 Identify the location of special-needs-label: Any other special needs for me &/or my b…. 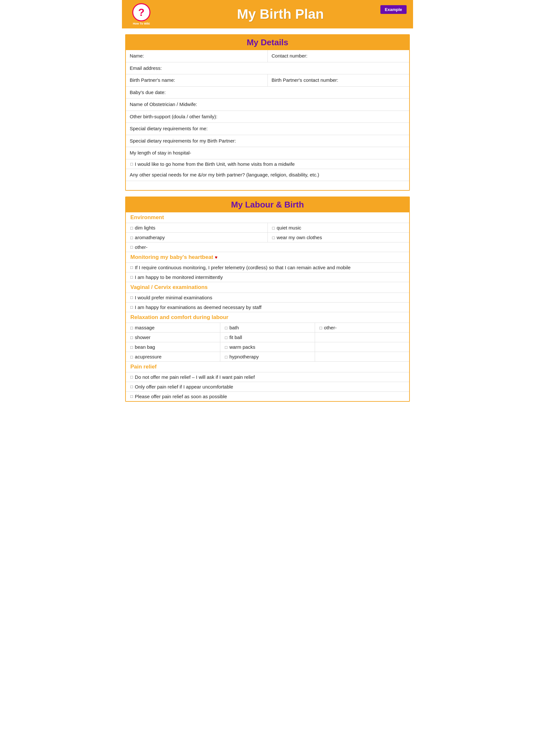
(268, 175).